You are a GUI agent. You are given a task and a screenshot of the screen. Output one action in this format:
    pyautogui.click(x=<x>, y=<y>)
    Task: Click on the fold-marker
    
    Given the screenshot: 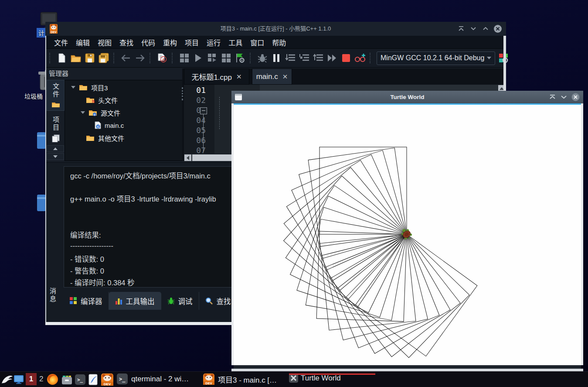 What is the action you would take?
    pyautogui.click(x=204, y=111)
    